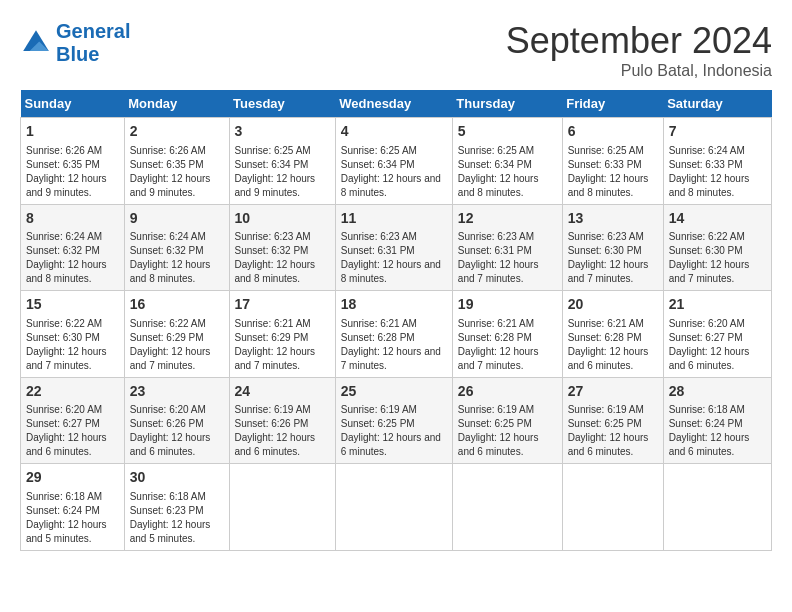 The width and height of the screenshot is (792, 612). Describe the element at coordinates (177, 132) in the screenshot. I see `day-number: 2` at that location.